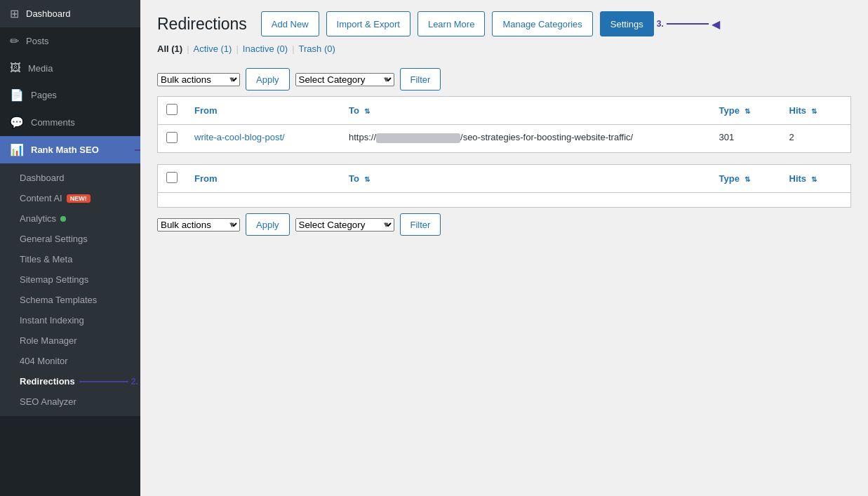  What do you see at coordinates (15, 68) in the screenshot?
I see `media-icon: 🖼` at bounding box center [15, 68].